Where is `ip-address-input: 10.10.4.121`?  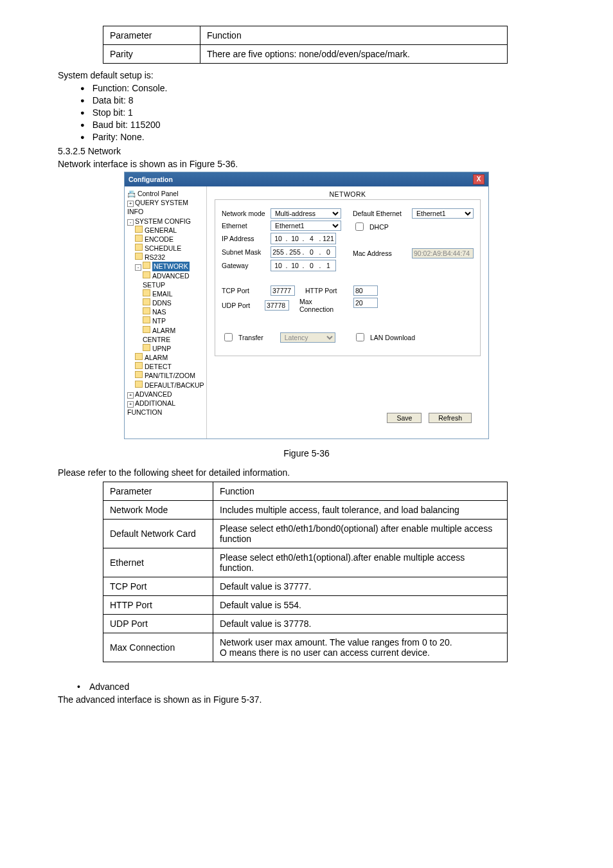 ip-address-input: 10.10.4.121 is located at coordinates (303, 239).